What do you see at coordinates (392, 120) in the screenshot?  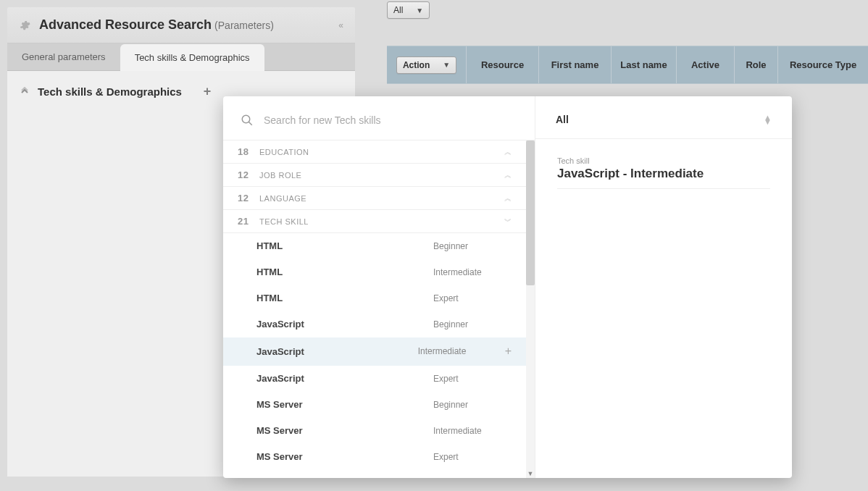 I see `search-input` at bounding box center [392, 120].